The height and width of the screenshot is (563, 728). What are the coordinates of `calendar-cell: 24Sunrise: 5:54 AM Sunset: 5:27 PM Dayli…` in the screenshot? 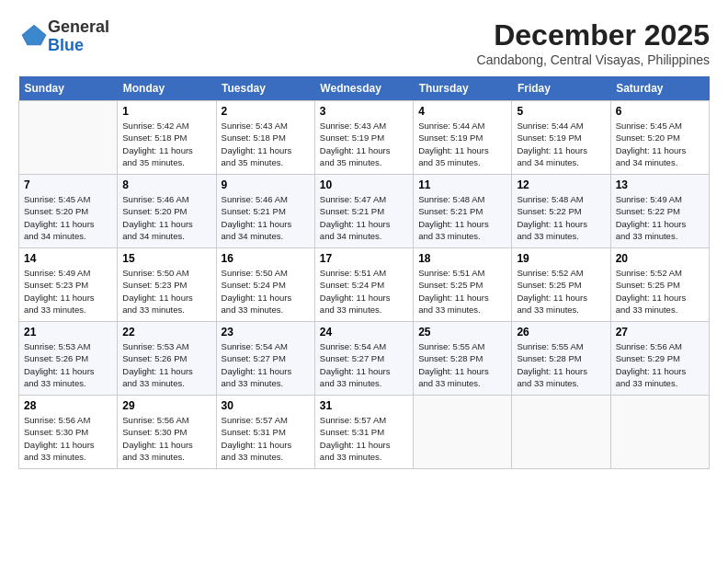 It's located at (364, 359).